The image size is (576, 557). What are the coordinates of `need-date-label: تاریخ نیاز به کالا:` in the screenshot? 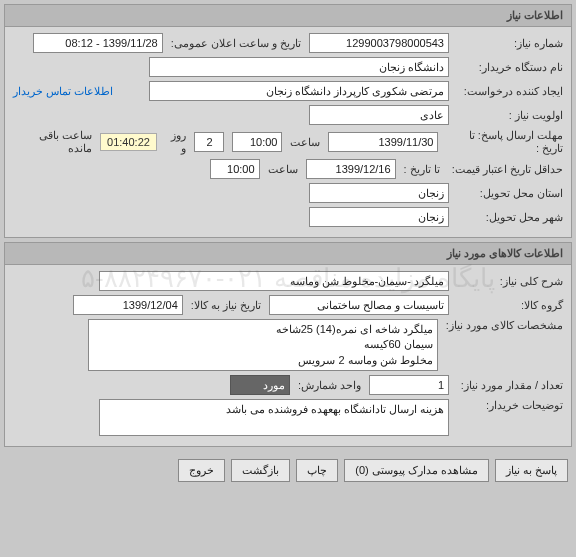 It's located at (226, 306).